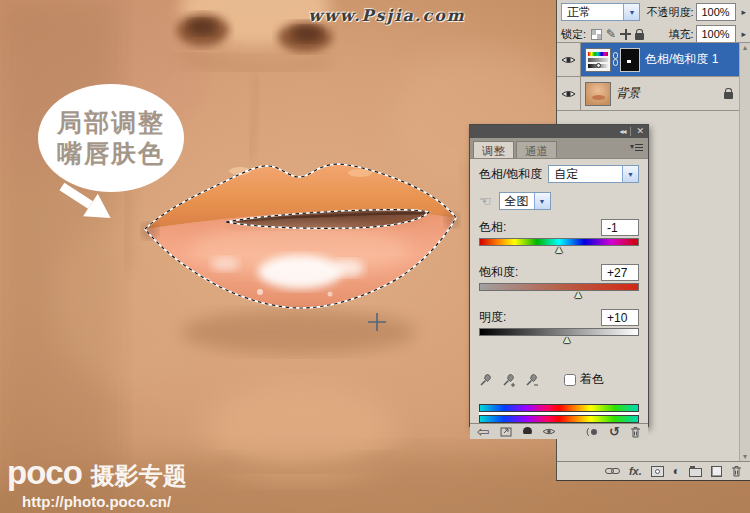 This screenshot has width=750, height=513. Describe the element at coordinates (97, 484) in the screenshot. I see `poco-watermark: poco 摄影专题 http://photo.poco.cn/` at that location.